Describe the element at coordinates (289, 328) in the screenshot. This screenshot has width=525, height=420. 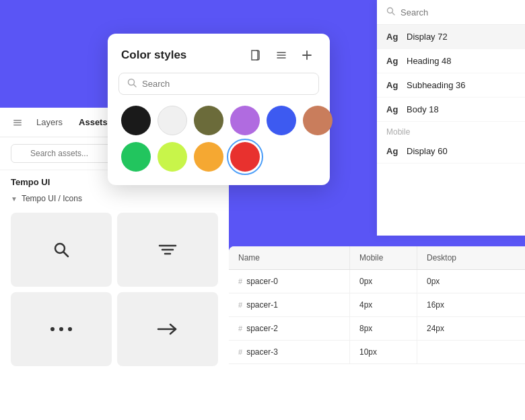
I see `cell-spacer2-name: # spacer-2` at that location.